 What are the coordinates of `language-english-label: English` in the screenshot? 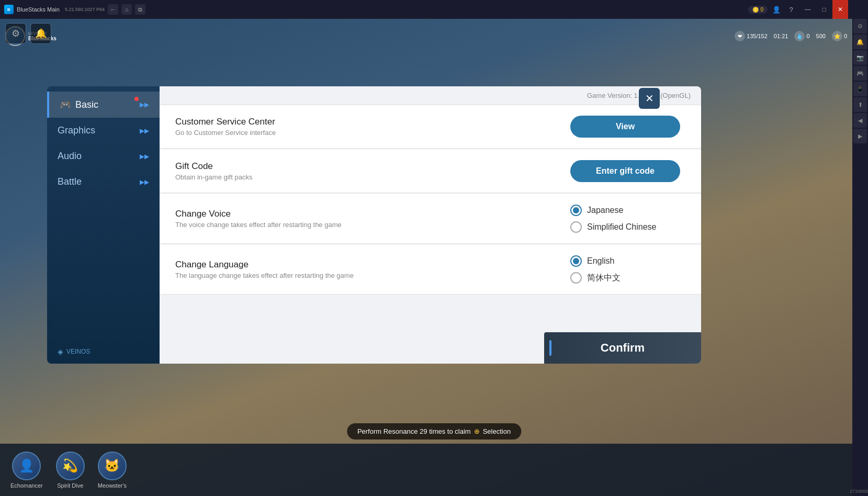 It's located at (601, 261).